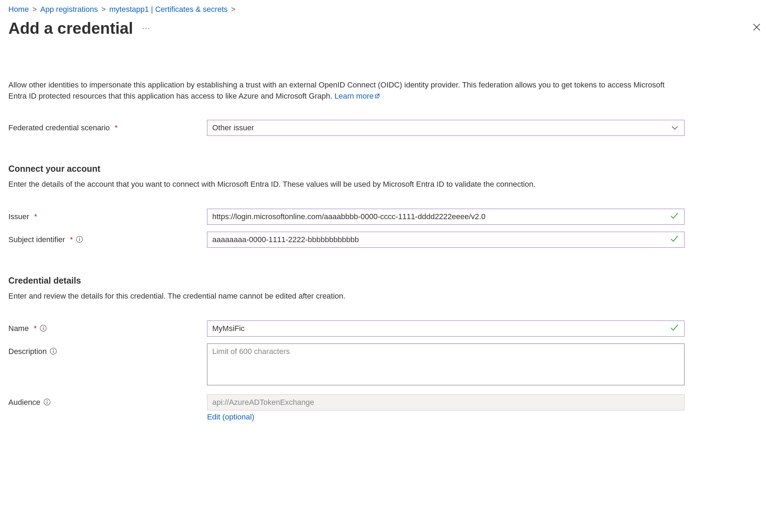 Image resolution: width=772 pixels, height=532 pixels. Describe the element at coordinates (108, 401) in the screenshot. I see `audience-label: Audience` at that location.